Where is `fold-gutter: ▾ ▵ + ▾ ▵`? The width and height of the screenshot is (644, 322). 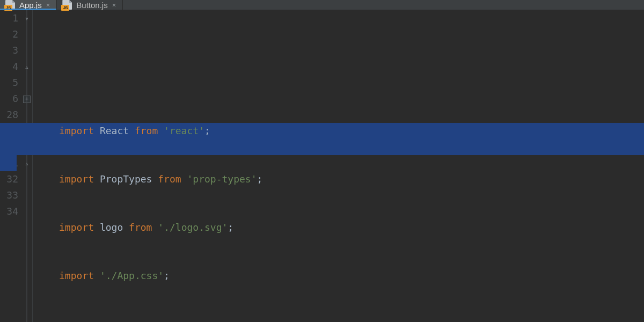
fold-gutter: ▾ ▵ + ▾ ▵ is located at coordinates (27, 166).